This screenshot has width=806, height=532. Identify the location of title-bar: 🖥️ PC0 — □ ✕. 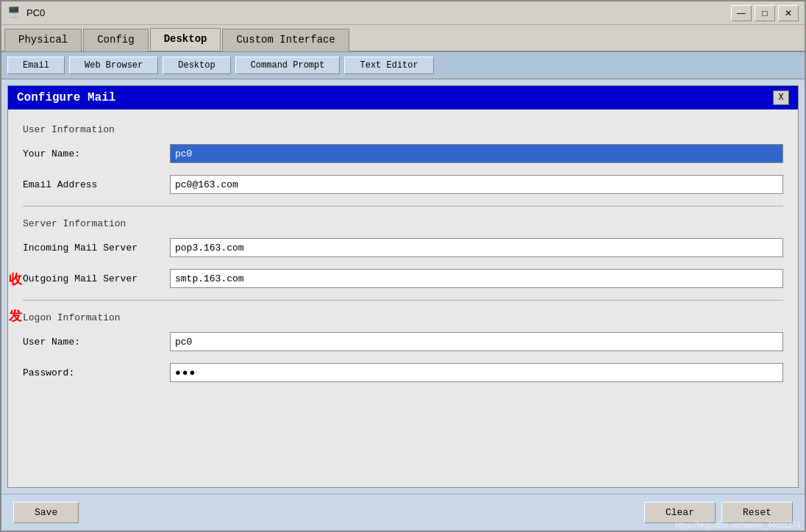
(403, 13).